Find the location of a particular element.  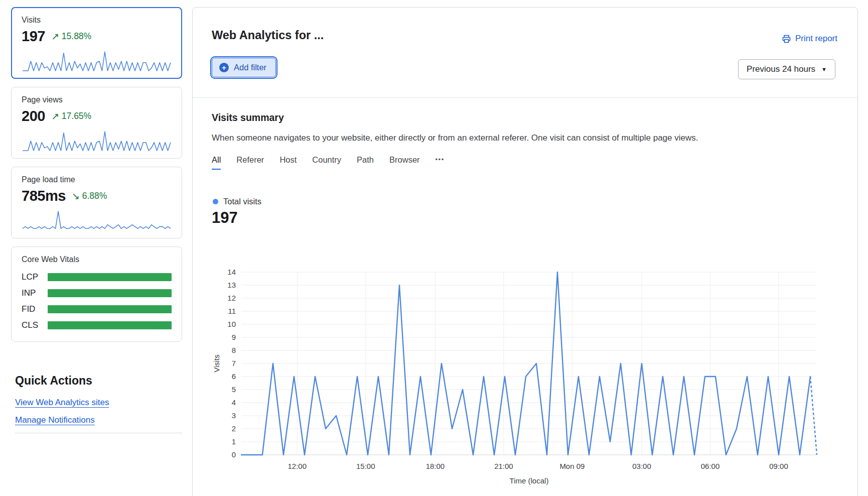

svg-text: 1 is located at coordinates (234, 442).